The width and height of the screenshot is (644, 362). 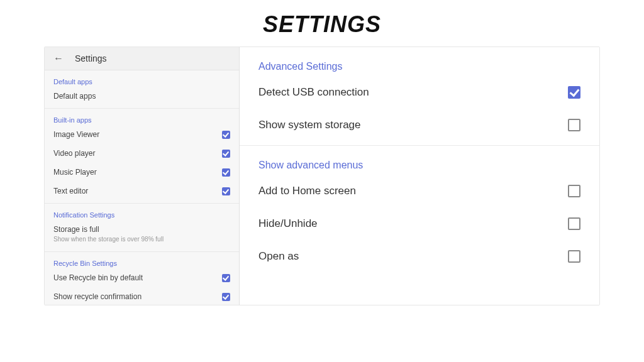 What do you see at coordinates (419, 92) in the screenshot?
I see `item-detect-usb: Detect USB connection` at bounding box center [419, 92].